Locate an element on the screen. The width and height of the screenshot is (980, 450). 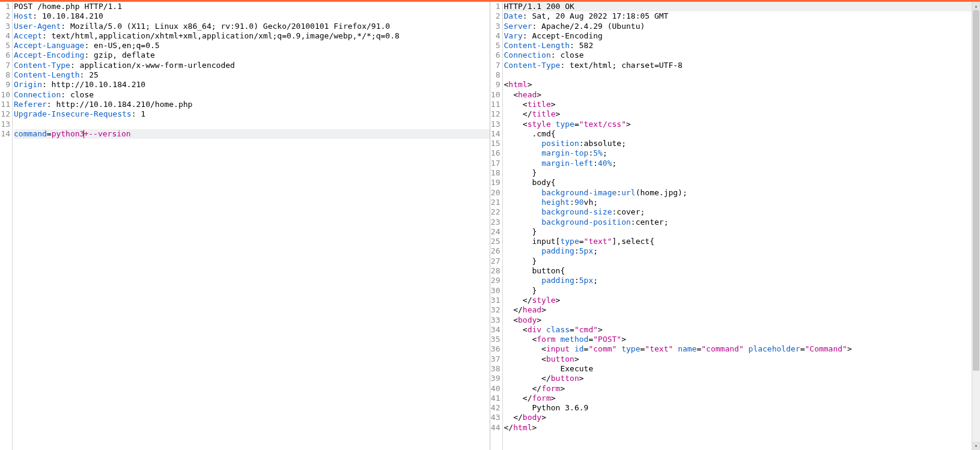
code-line: <body> is located at coordinates (738, 320).